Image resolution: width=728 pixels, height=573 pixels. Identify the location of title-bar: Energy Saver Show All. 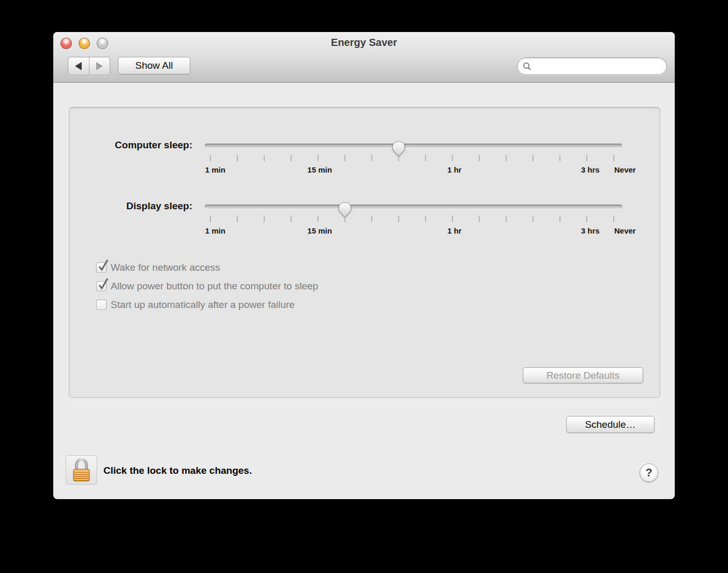
(364, 57).